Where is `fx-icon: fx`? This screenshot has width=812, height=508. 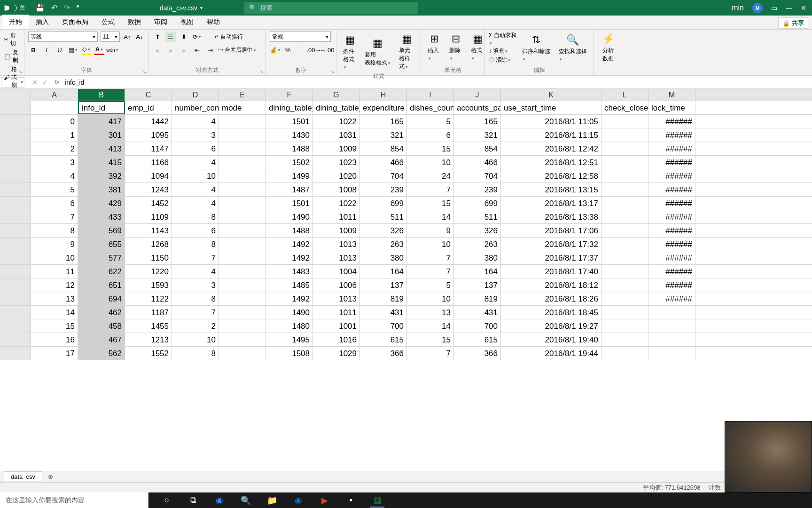 fx-icon: fx is located at coordinates (59, 82).